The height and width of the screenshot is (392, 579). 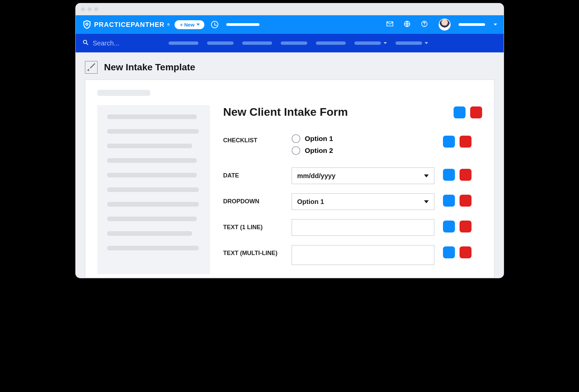 What do you see at coordinates (253, 225) in the screenshot?
I see `field-label: TEXT (1 LINE)` at bounding box center [253, 225].